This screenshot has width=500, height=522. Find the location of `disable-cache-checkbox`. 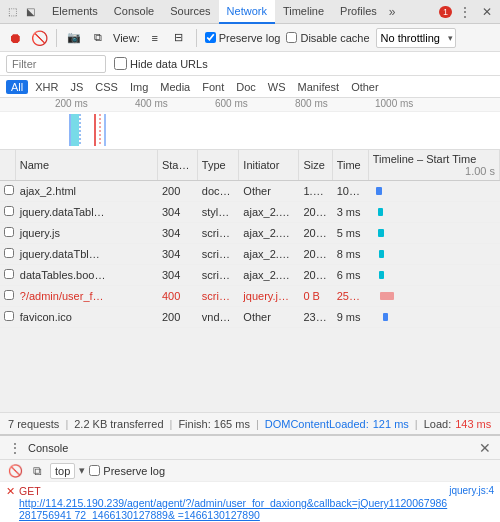

disable-cache-checkbox is located at coordinates (292, 38).